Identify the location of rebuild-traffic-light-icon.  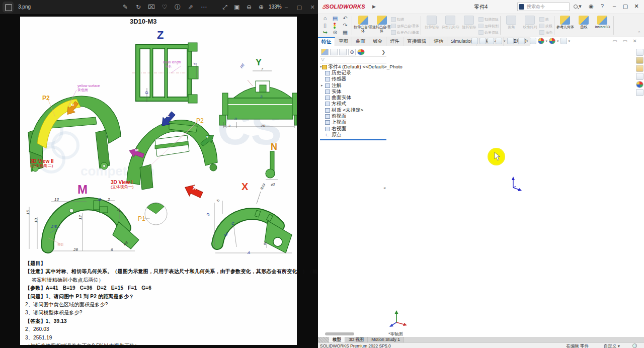
(335, 26).